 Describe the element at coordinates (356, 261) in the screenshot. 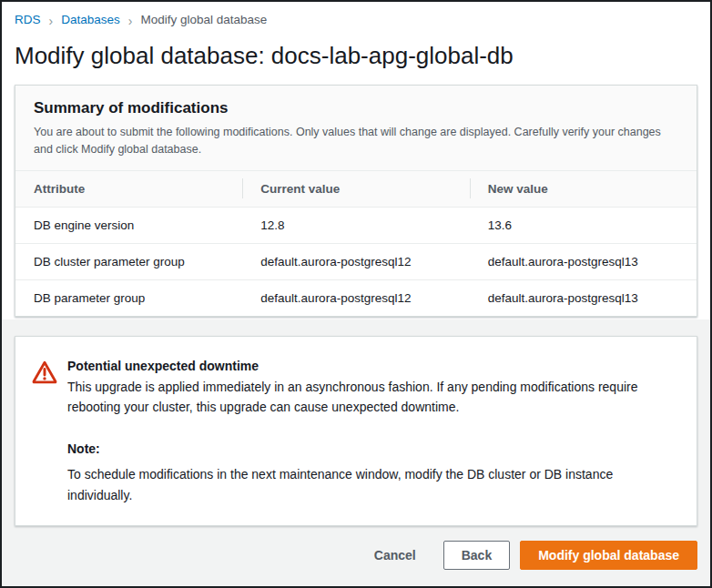

I see `table-row: DB cluster parameter group default.auror…` at that location.